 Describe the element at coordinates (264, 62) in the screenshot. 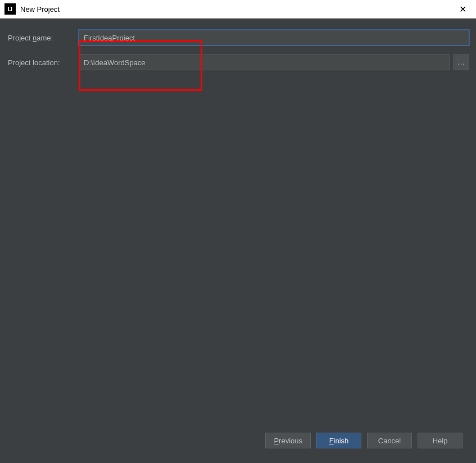

I see `project-location-input` at that location.